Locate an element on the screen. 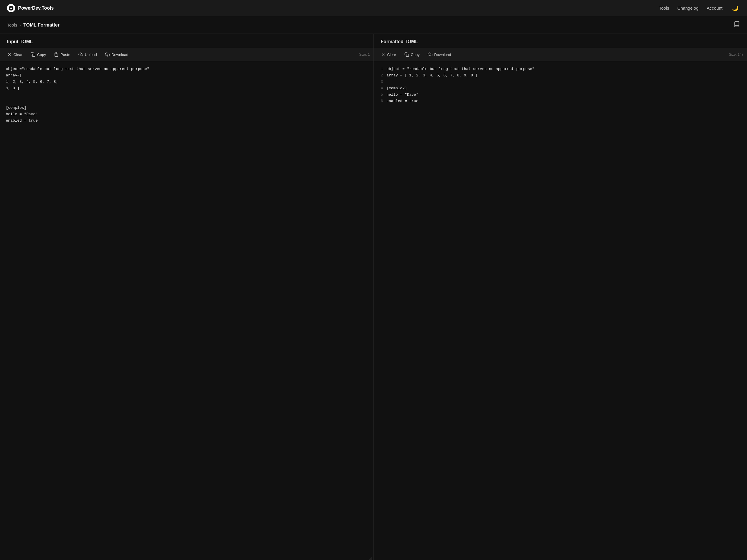 The width and height of the screenshot is (747, 560). theme-toggle-button: 🌙 is located at coordinates (736, 8).